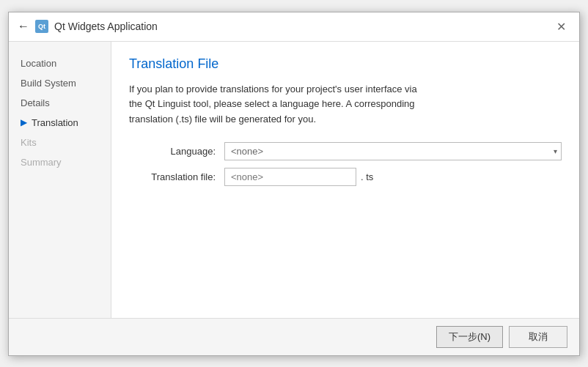 The height and width of the screenshot is (367, 588). What do you see at coordinates (273, 89) in the screenshot?
I see `description-line1: If you plan to provide translations for …` at bounding box center [273, 89].